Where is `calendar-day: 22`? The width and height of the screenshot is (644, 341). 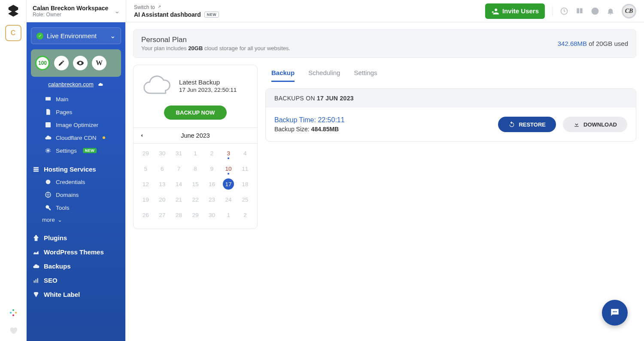 calendar-day: 22 is located at coordinates (196, 199).